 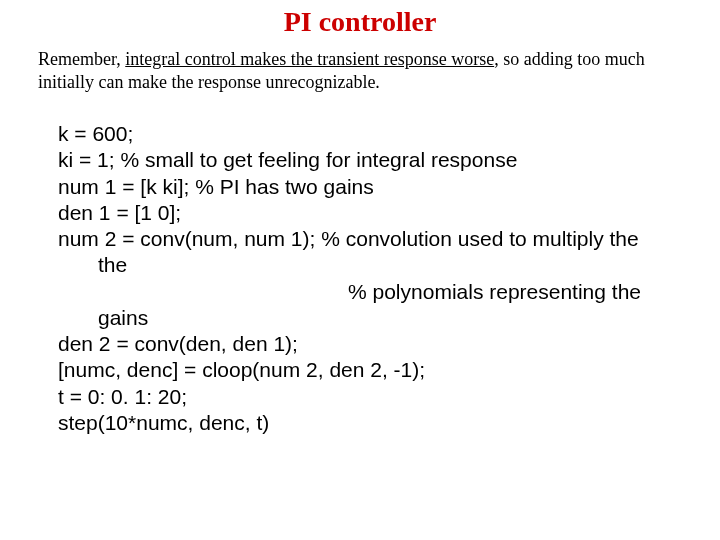 What do you see at coordinates (384, 239) in the screenshot?
I see `code-line-5: num 2 = conv(num, num 1); % convolution …` at bounding box center [384, 239].